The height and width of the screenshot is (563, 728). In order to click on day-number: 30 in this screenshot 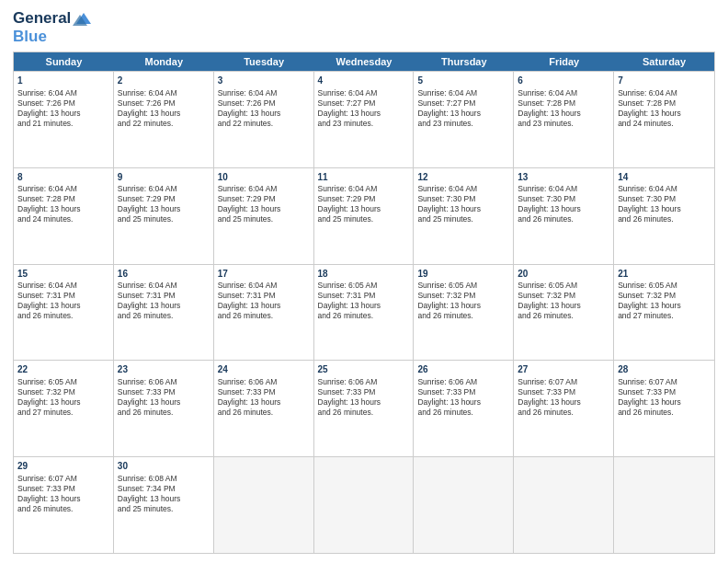, I will do `click(164, 466)`.